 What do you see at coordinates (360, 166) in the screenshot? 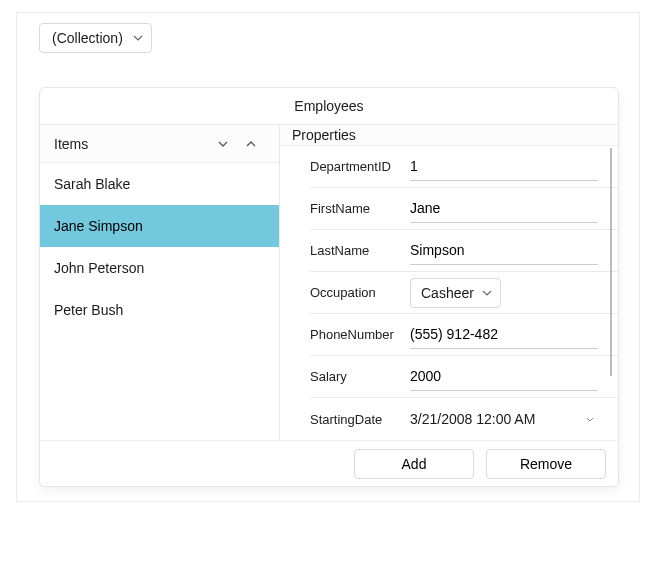
I see `property-label: DepartmentID` at bounding box center [360, 166].